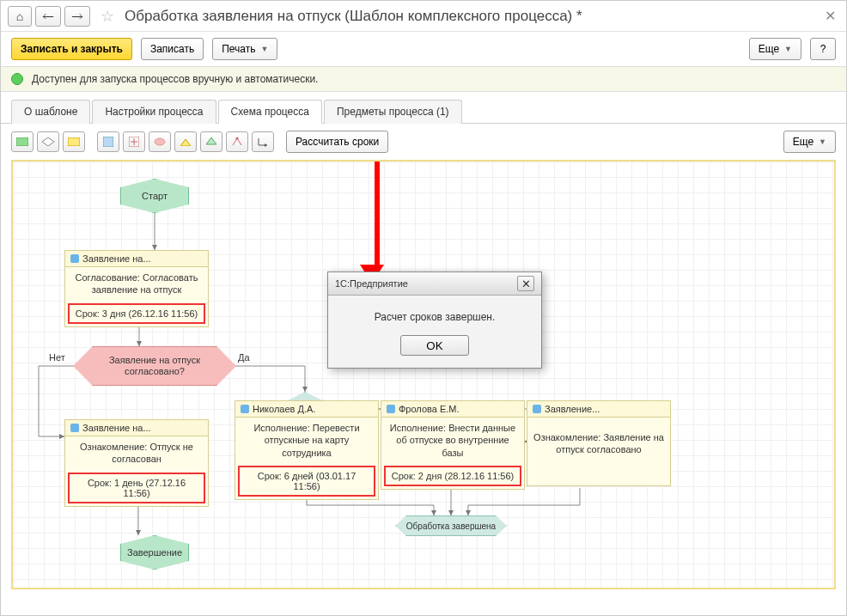 This screenshot has width=847, height=616. Describe the element at coordinates (175, 79) in the screenshot. I see `status-text: Доступен для запуска процессов вручную и…` at that location.